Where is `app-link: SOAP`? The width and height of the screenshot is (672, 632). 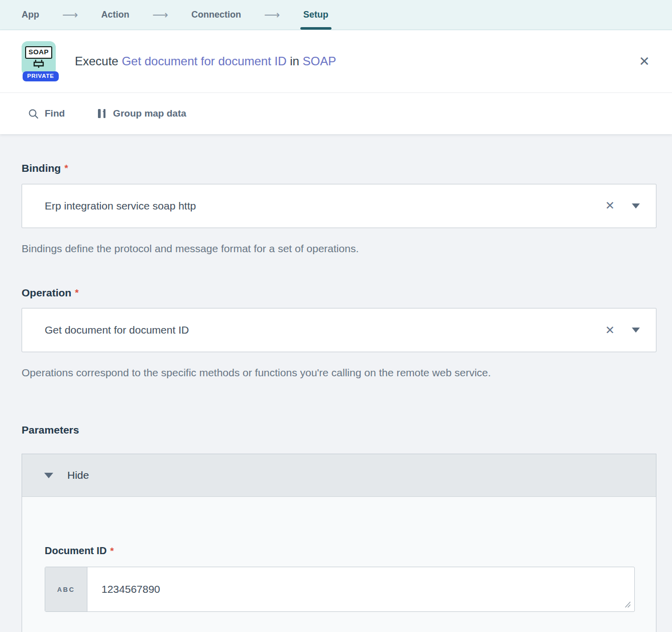
app-link: SOAP is located at coordinates (319, 61).